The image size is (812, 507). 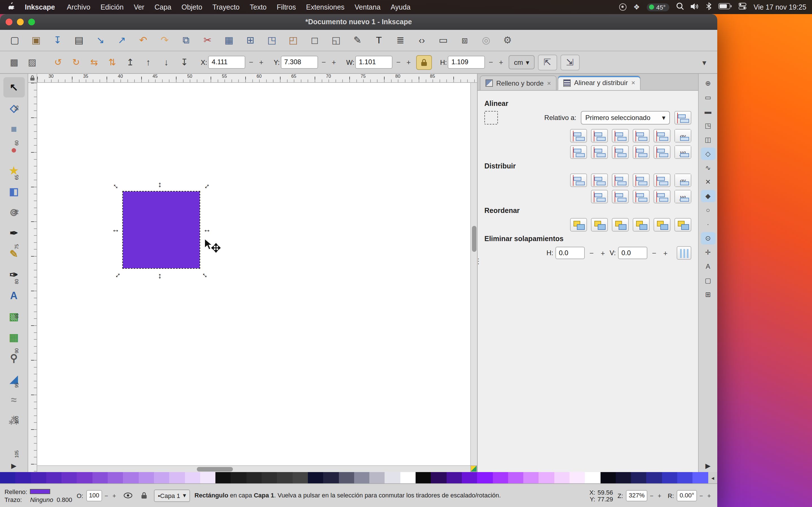 I want to click on menu-filtros: Filtros, so click(x=287, y=7).